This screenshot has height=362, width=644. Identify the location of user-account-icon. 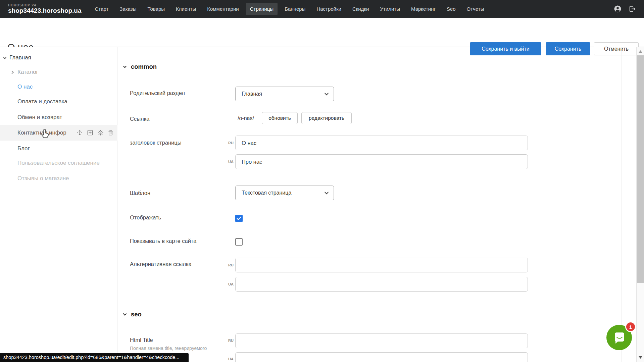
(617, 9).